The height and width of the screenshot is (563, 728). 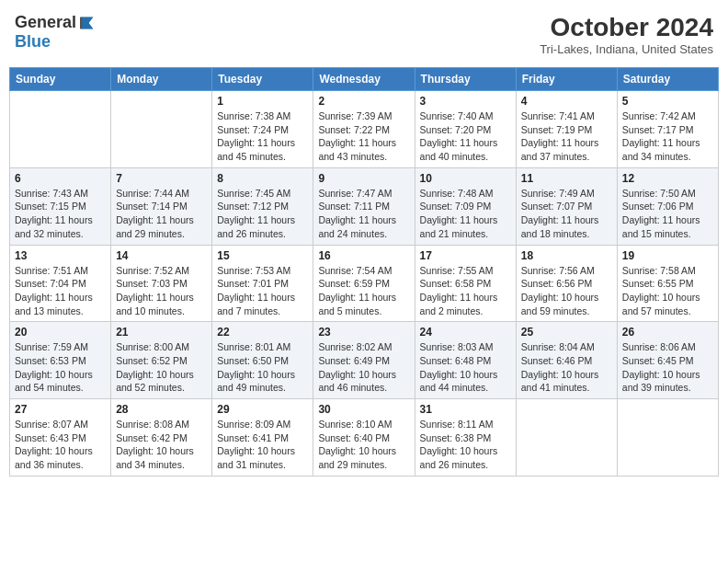 I want to click on day-info: Sunrise: 8:00 AMSunset: 6:52 PMDaylight:…, so click(x=162, y=368).